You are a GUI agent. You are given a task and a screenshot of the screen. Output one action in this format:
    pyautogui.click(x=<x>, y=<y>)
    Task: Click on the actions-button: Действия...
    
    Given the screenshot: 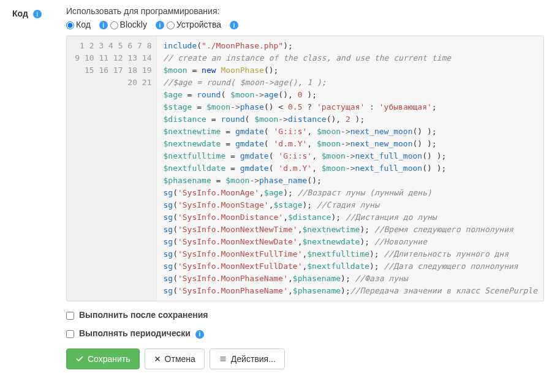 What is the action you would take?
    pyautogui.click(x=248, y=359)
    